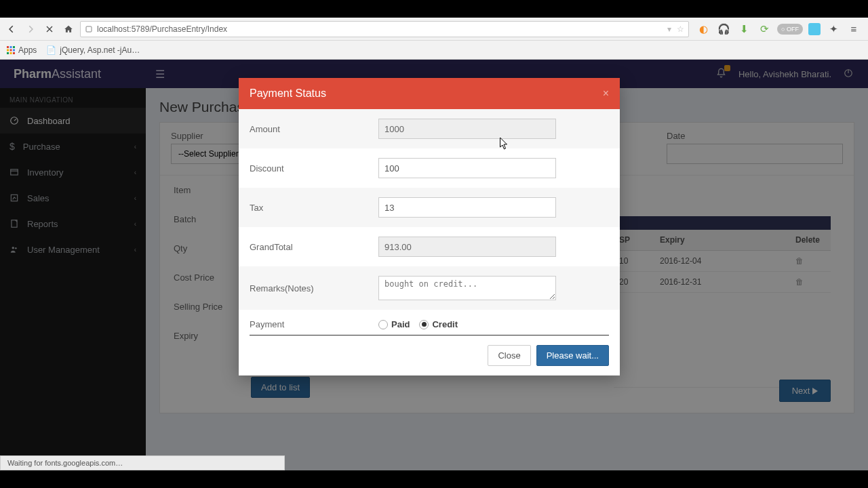 This screenshot has height=488, width=868. Describe the element at coordinates (22, 50) in the screenshot. I see `apps-bookmark: Apps` at that location.